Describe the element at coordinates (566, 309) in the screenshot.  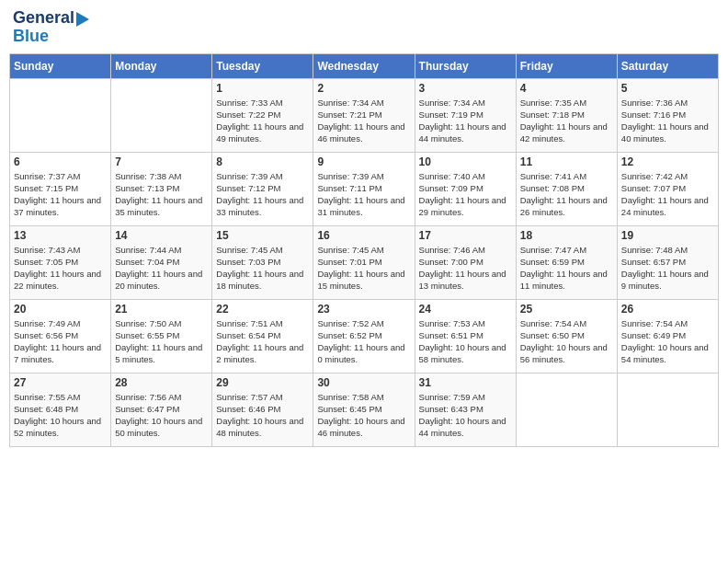
I see `day-number: 25` at that location.